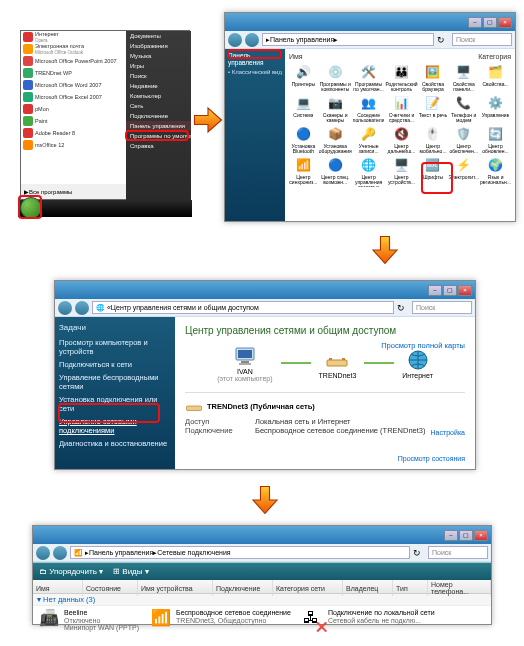 The width and height of the screenshot is (524, 646). What do you see at coordinates (369, 108) in the screenshot?
I see `control-panel-item: 👥Соседние пользователи` at bounding box center [369, 108].